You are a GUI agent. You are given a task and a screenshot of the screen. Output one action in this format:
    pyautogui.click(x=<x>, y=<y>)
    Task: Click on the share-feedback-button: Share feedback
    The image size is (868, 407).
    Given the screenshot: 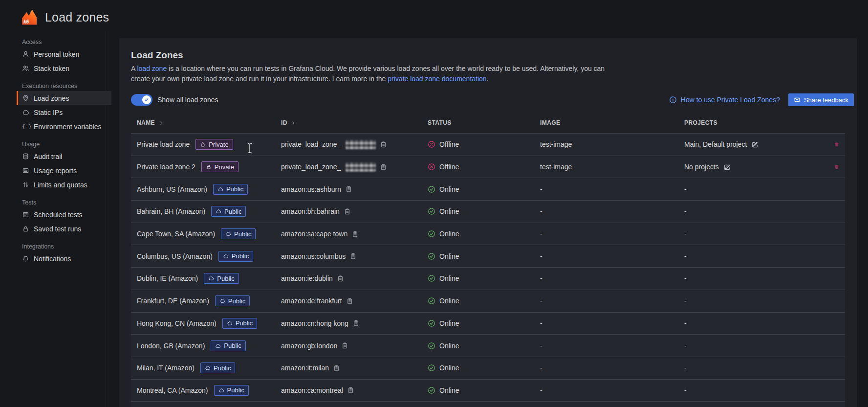 What is the action you would take?
    pyautogui.click(x=821, y=100)
    